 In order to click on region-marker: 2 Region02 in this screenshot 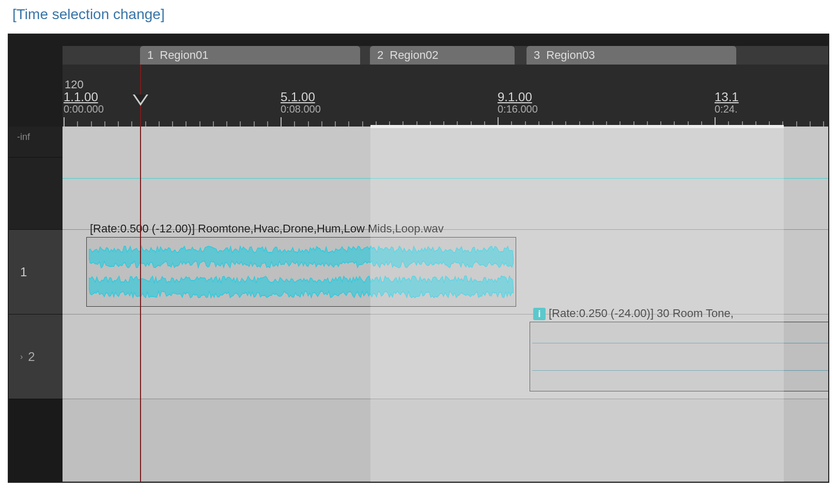, I will do `click(442, 55)`.